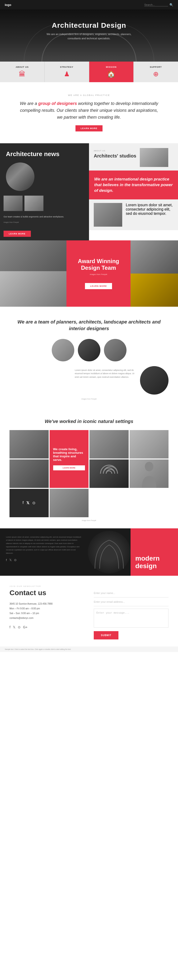 Image resolution: width=178 pixels, height=980 pixels. I want to click on name-input, so click(131, 593).